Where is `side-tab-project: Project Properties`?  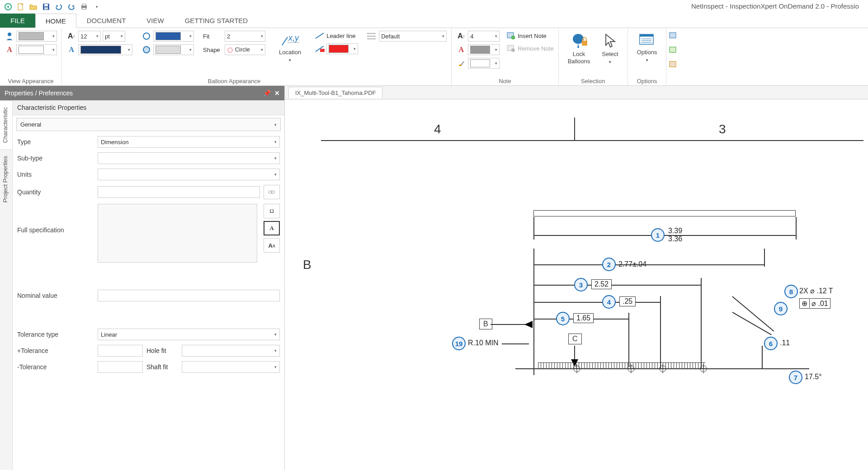 side-tab-project: Project Properties is located at coordinates (6, 179).